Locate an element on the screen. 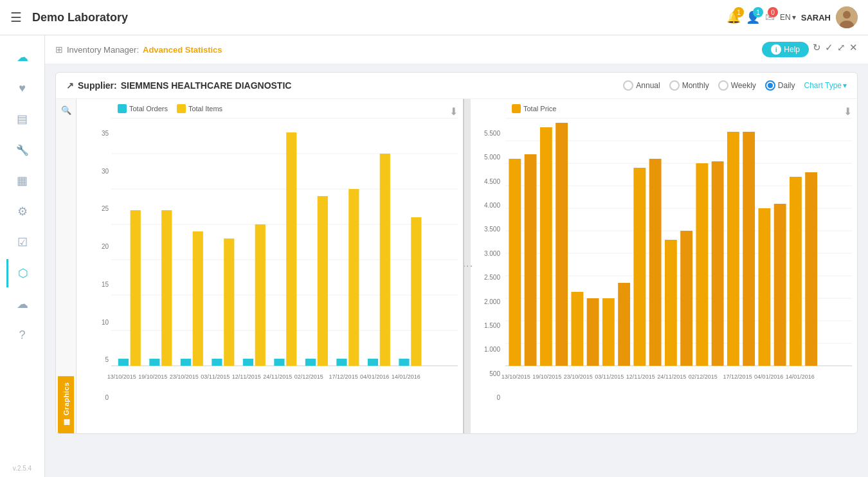 Image resolution: width=868 pixels, height=477 pixels. legend-items-label: Total Items is located at coordinates (206, 109).